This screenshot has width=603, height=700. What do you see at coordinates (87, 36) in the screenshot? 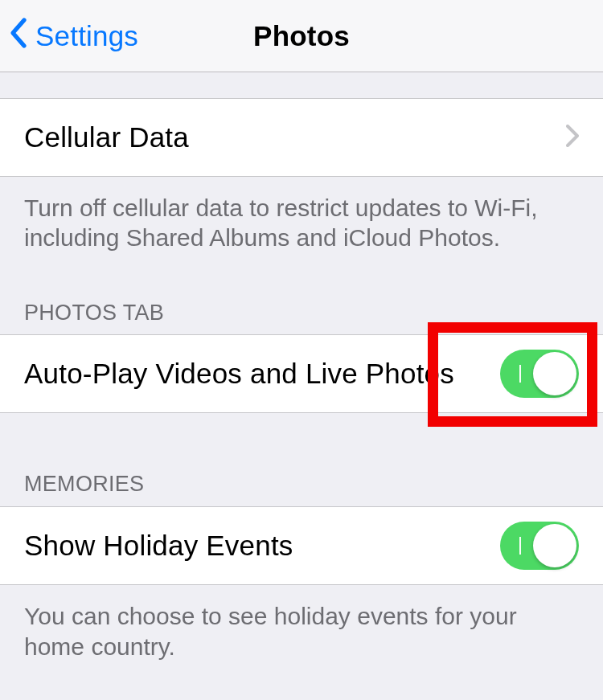
I see `back-label: Settings` at bounding box center [87, 36].